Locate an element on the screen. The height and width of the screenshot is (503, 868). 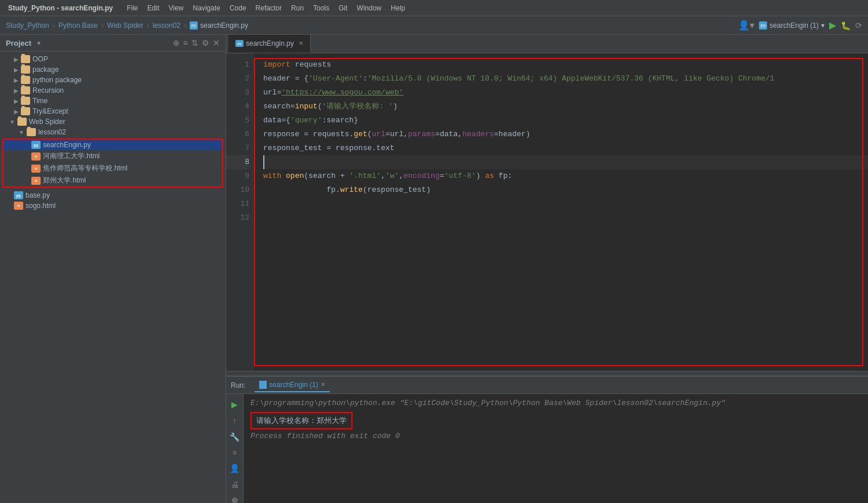
menu-tools: Tools is located at coordinates (321, 8).